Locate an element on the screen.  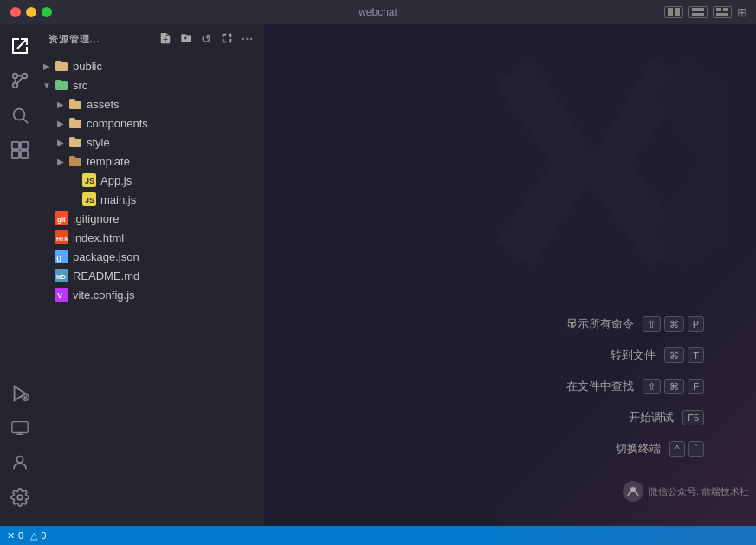
tree-item-public: ▶ public is located at coordinates (152, 66).